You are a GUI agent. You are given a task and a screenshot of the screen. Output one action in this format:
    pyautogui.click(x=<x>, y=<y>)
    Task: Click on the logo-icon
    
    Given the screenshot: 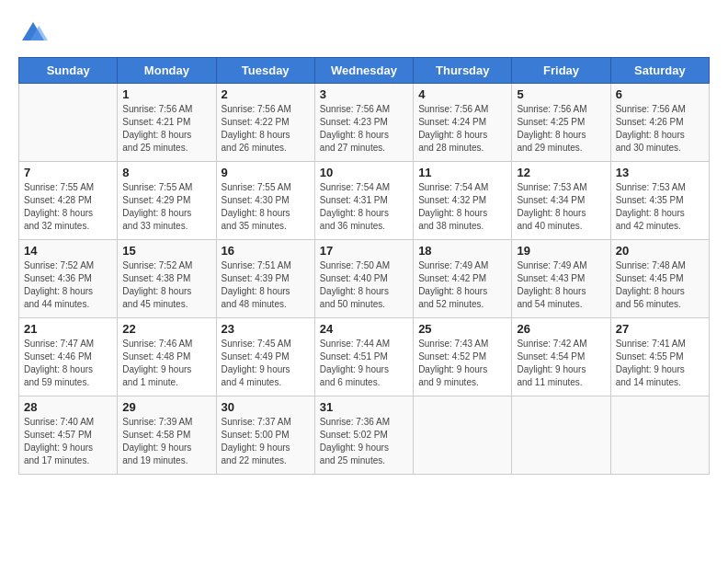 What is the action you would take?
    pyautogui.click(x=33, y=33)
    